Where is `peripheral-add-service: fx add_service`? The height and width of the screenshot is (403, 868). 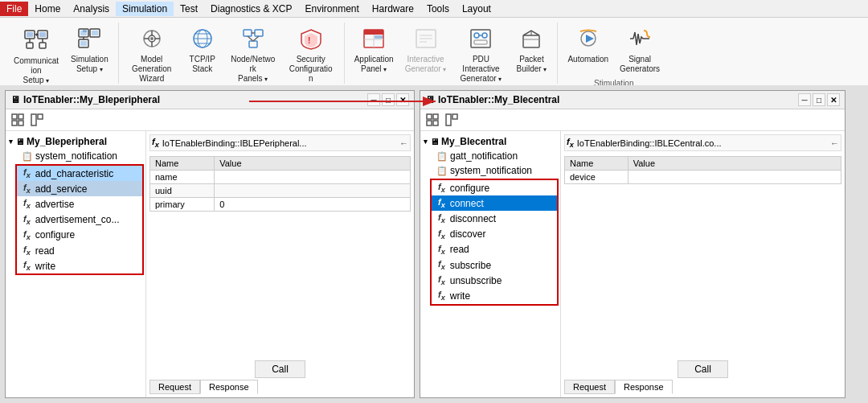 peripheral-add-service: fx add_service is located at coordinates (80, 188).